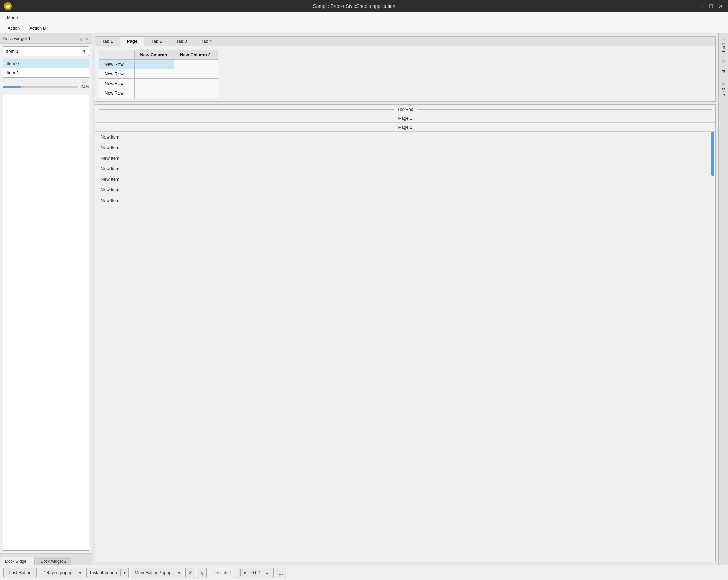 This screenshot has height=580, width=728. I want to click on toolbox-title-line-right, so click(564, 109).